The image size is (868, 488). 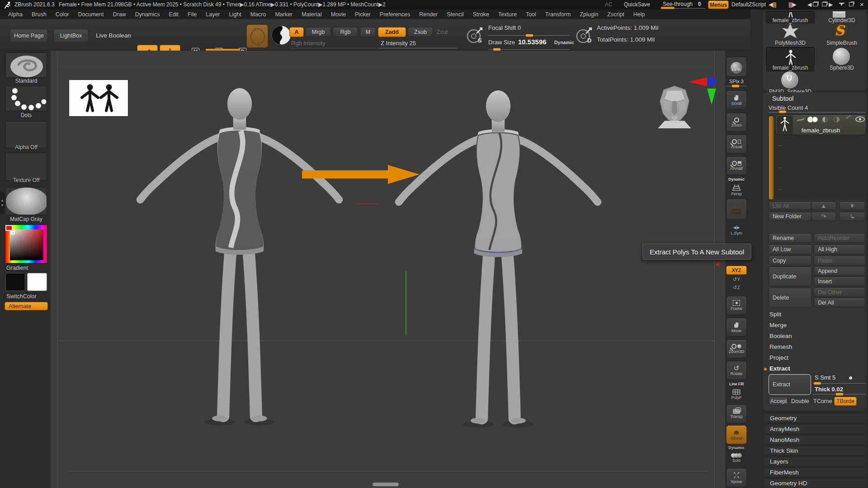 What do you see at coordinates (792, 5) in the screenshot?
I see `next-ui-group-icon: ||||▶` at bounding box center [792, 5].